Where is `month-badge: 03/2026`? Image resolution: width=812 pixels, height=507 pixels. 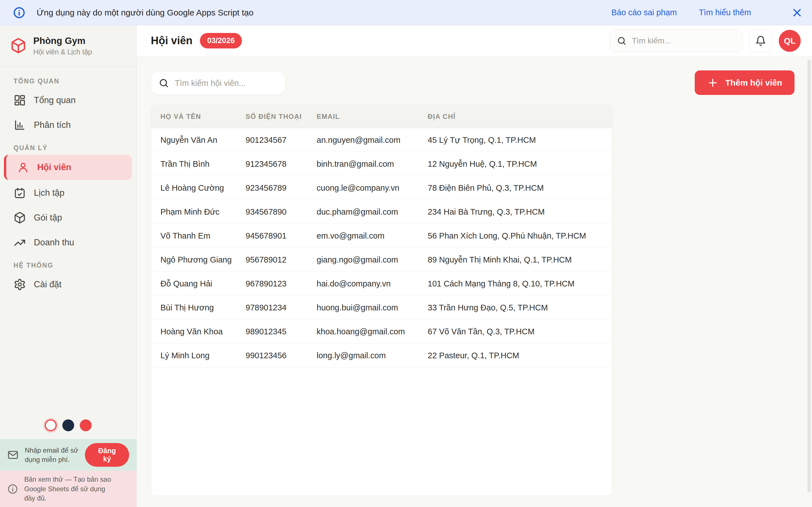 month-badge: 03/2026 is located at coordinates (221, 41).